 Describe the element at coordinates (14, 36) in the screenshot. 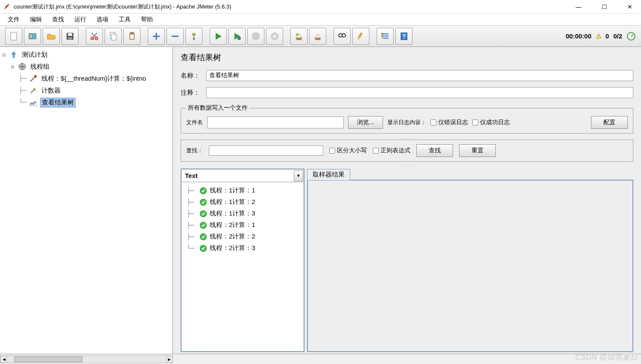

I see `new-button` at that location.